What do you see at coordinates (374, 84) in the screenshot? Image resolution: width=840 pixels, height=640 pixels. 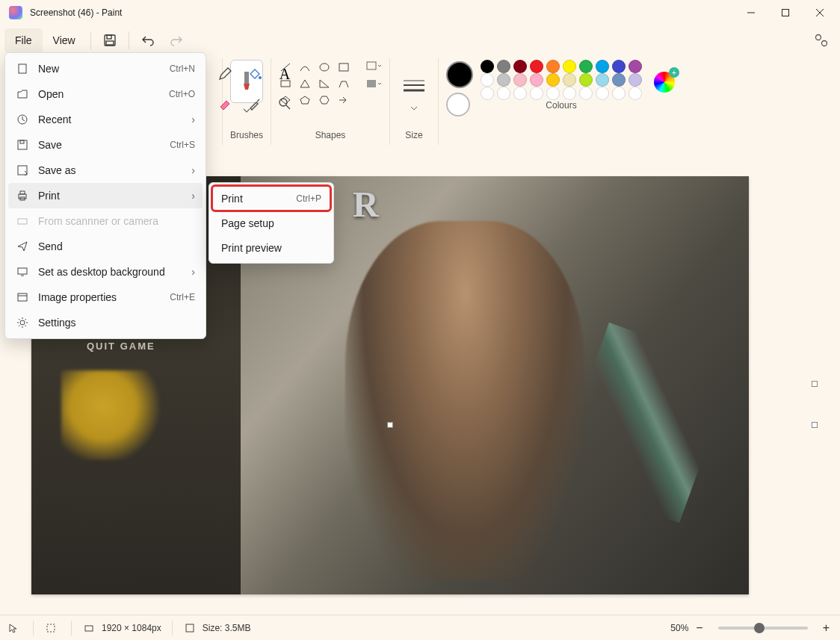 I see `shape-fill-dropdown` at bounding box center [374, 84].